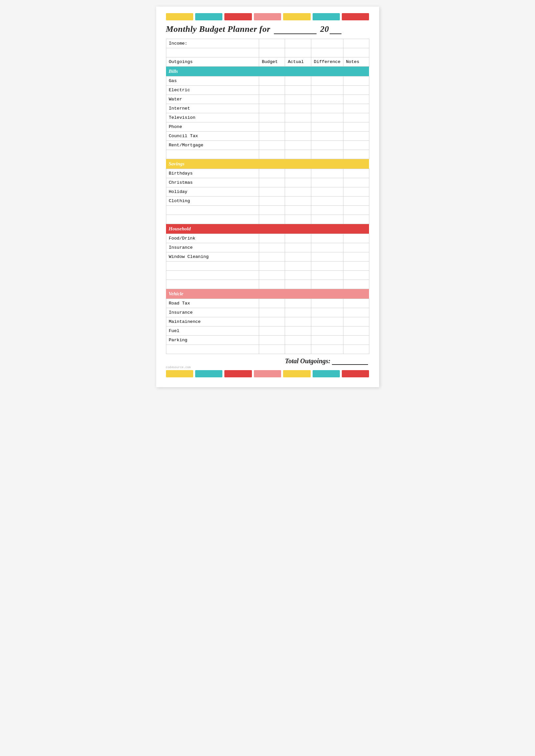  I want to click on table-row: Electric, so click(268, 90).